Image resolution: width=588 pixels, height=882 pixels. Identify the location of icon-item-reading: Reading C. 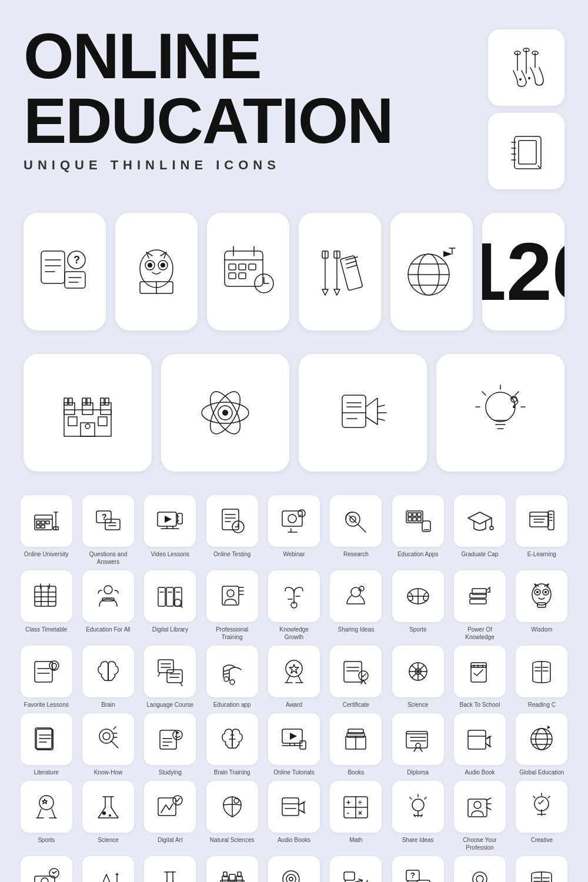
(542, 677).